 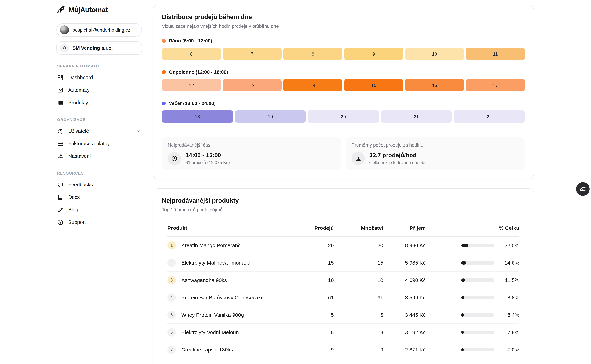 What do you see at coordinates (80, 156) in the screenshot?
I see `sidebar-item-label: Nastavení` at bounding box center [80, 156].